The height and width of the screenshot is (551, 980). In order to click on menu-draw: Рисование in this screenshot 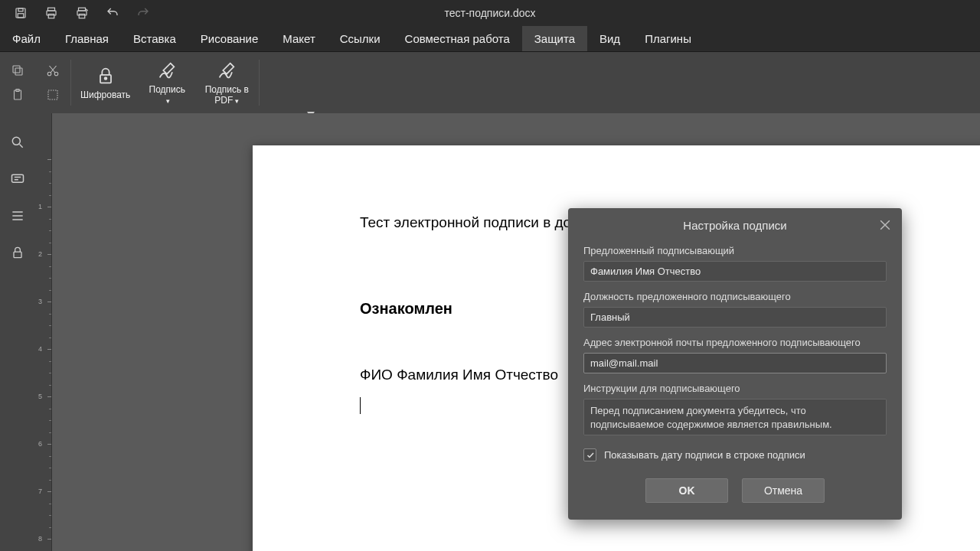, I will do `click(230, 38)`.